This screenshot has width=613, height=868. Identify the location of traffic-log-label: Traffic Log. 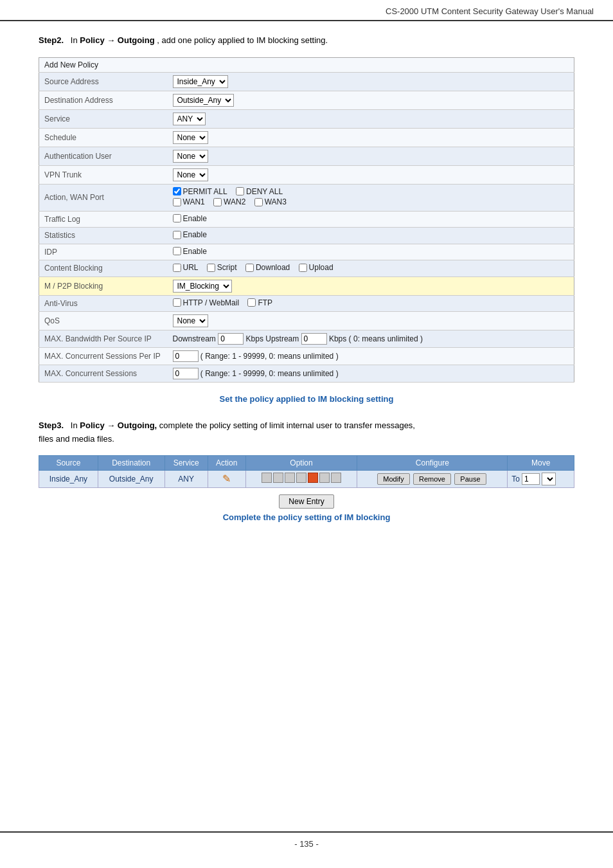
(103, 219).